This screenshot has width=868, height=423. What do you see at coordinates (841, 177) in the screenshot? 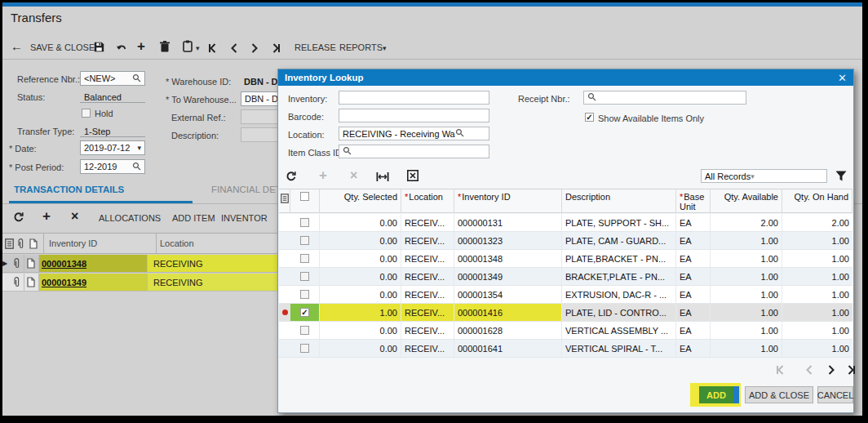
I see `filter-funnel-icon` at bounding box center [841, 177].